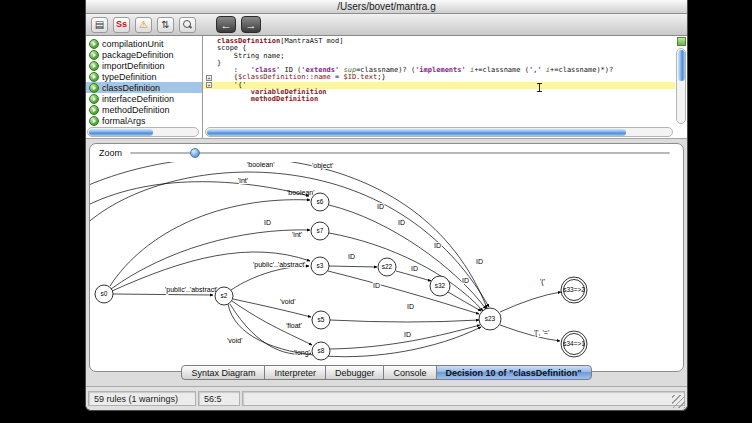 The width and height of the screenshot is (752, 423). I want to click on rule-label: importDefinition, so click(134, 66).